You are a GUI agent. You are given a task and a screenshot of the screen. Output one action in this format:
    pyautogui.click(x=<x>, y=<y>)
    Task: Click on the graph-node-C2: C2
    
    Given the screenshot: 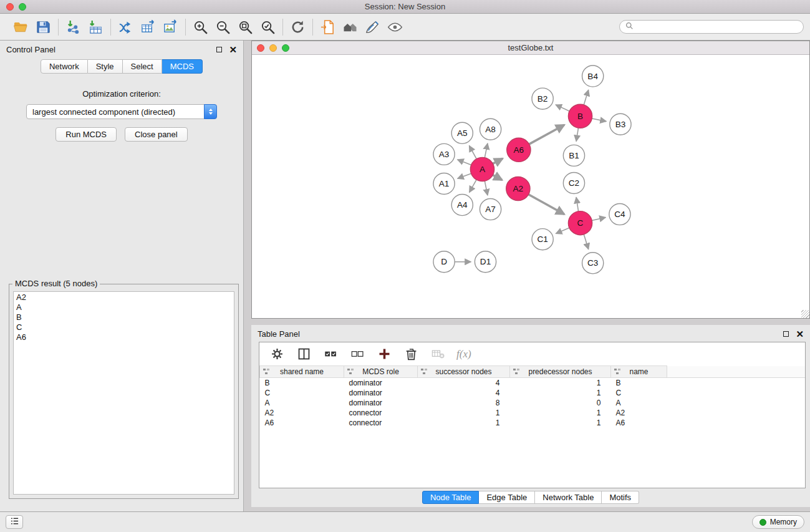 What is the action you would take?
    pyautogui.click(x=574, y=183)
    